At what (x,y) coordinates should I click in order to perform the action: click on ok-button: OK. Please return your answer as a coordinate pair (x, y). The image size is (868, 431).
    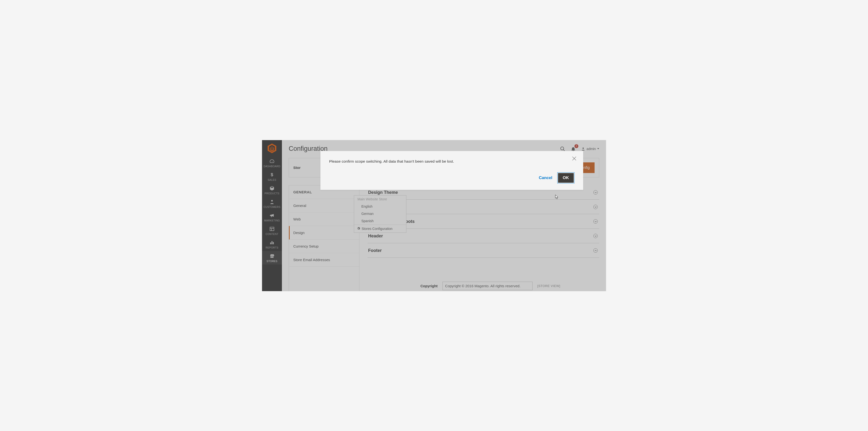
    Looking at the image, I should click on (566, 178).